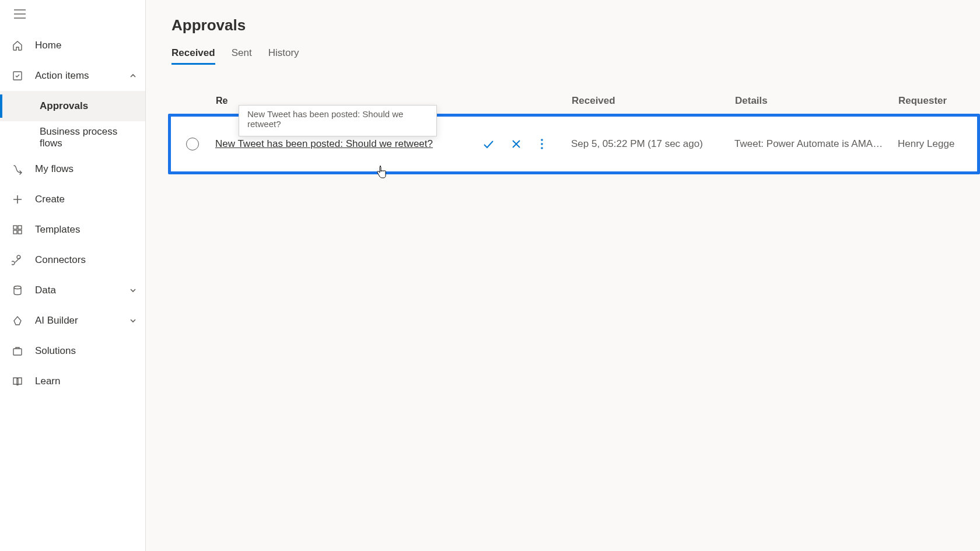 The image size is (980, 551). What do you see at coordinates (133, 76) in the screenshot?
I see `chevron-up-icon` at bounding box center [133, 76].